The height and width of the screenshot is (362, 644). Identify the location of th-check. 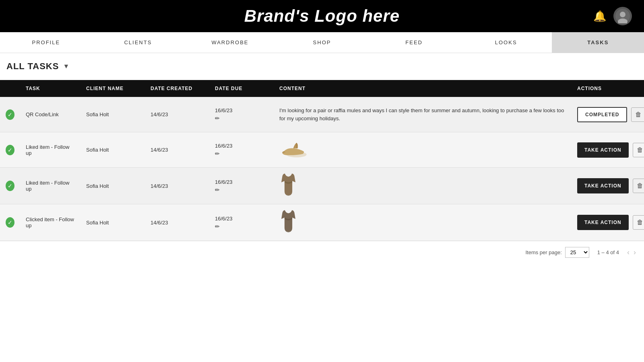
(10, 88).